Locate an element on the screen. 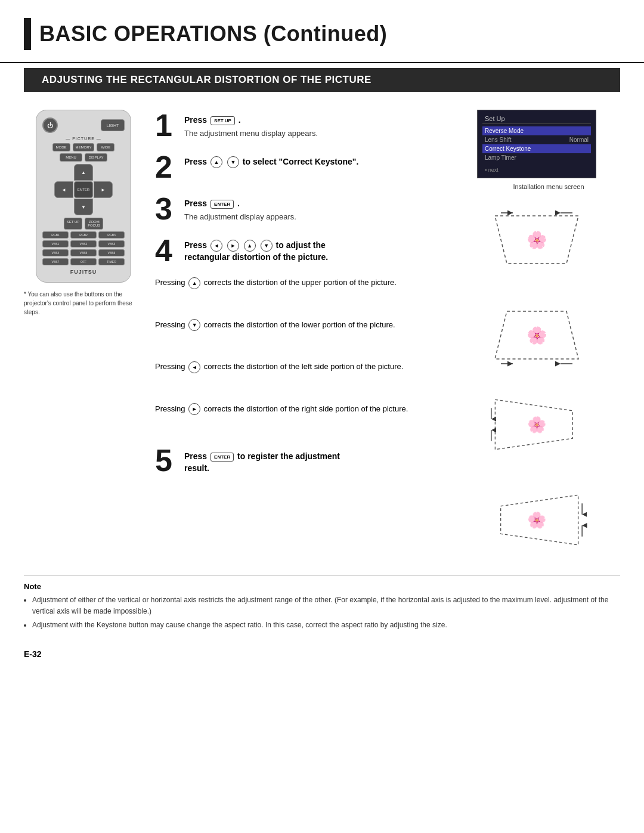 The image size is (644, 833). remote-rgb2-btn: RGB2 is located at coordinates (83, 235).